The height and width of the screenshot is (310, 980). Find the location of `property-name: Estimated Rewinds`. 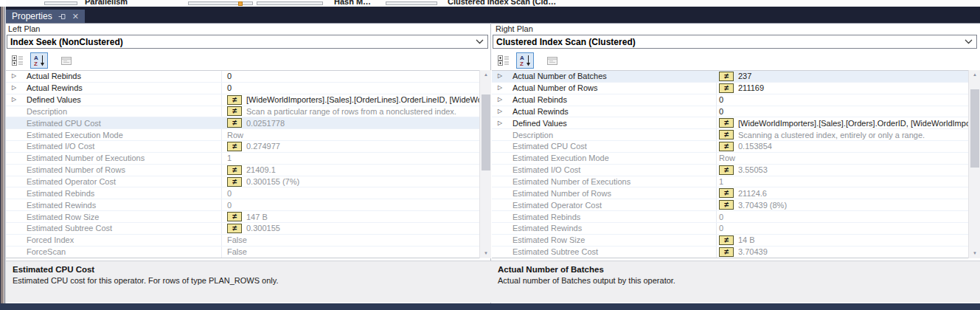

property-name: Estimated Rewinds is located at coordinates (61, 205).